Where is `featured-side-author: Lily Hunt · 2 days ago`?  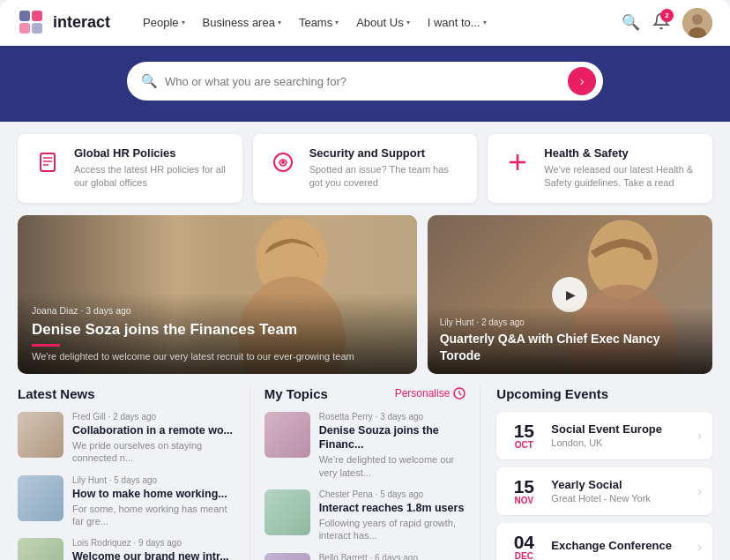 featured-side-author: Lily Hunt · 2 days ago is located at coordinates (570, 323).